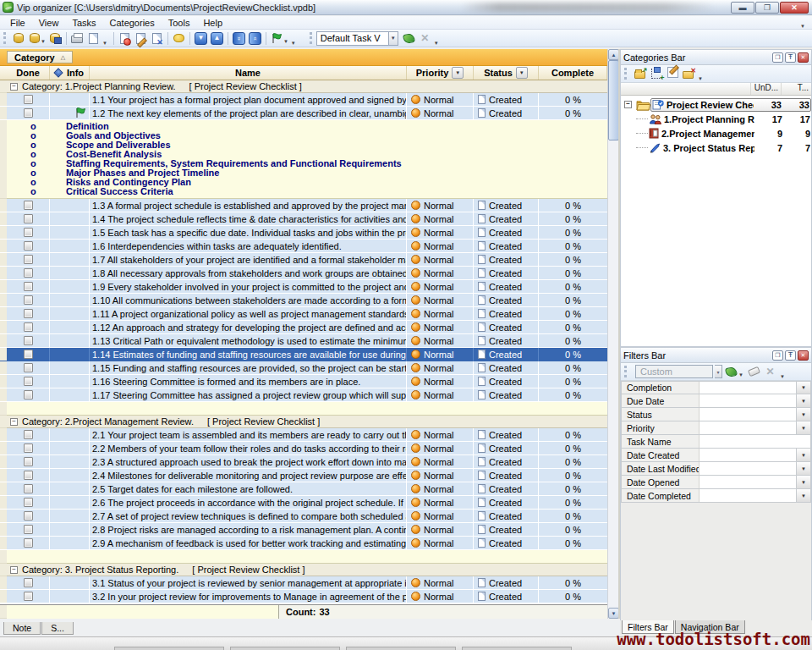 The width and height of the screenshot is (812, 650). I want to click on delete-category-icon, so click(689, 74).